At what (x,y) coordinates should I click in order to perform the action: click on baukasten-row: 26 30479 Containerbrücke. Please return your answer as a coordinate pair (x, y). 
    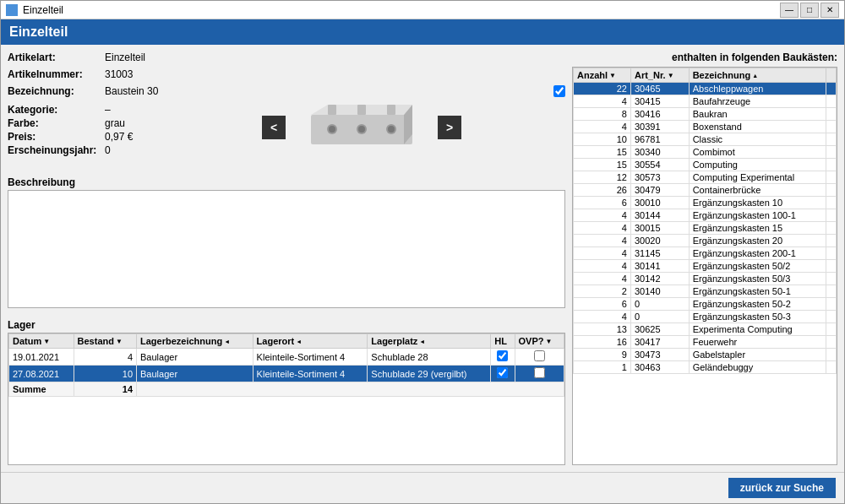
    Looking at the image, I should click on (705, 191).